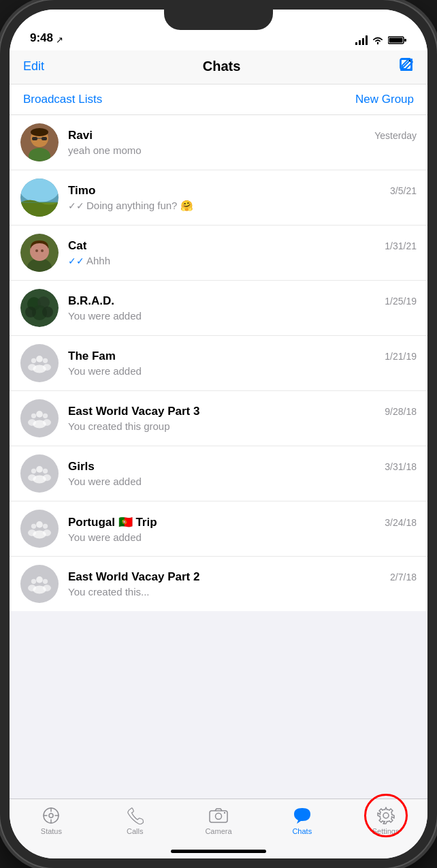  Describe the element at coordinates (242, 356) in the screenshot. I see `chat-top-thefam: The Fam 1/21/19` at that location.